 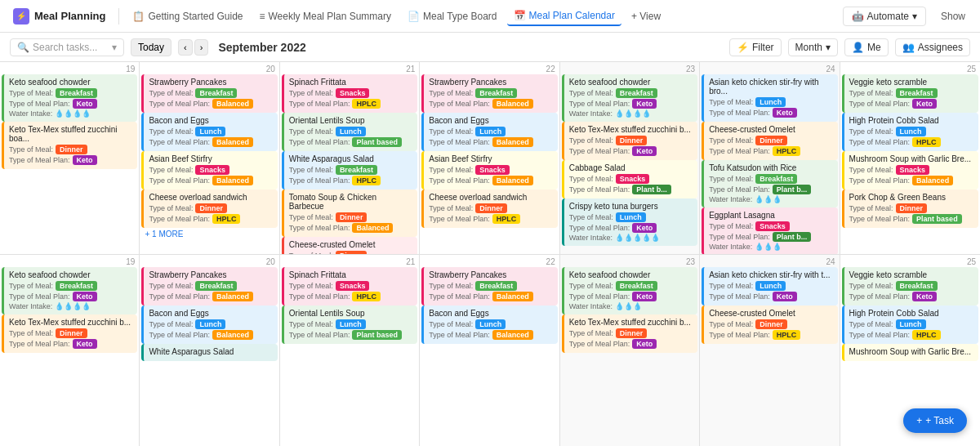 I want to click on card-title: Spinach Frittata, so click(x=351, y=82).